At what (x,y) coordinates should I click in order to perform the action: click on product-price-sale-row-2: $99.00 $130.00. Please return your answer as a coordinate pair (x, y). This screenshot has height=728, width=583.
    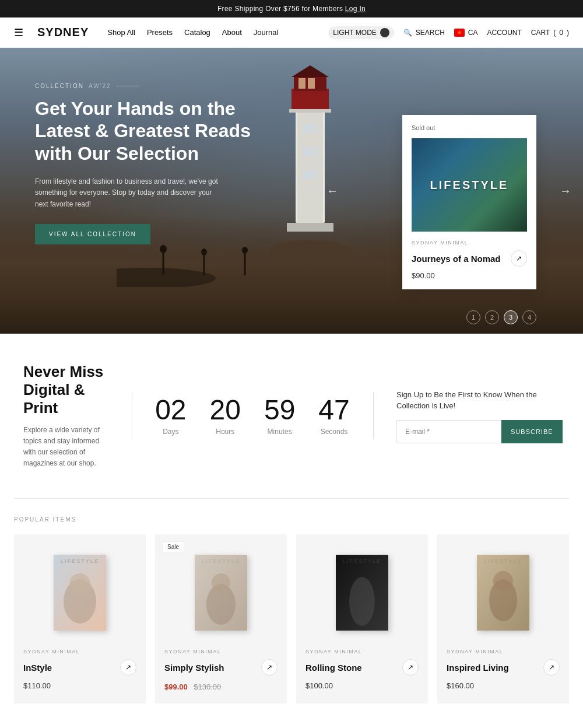
    Looking at the image, I should click on (221, 687).